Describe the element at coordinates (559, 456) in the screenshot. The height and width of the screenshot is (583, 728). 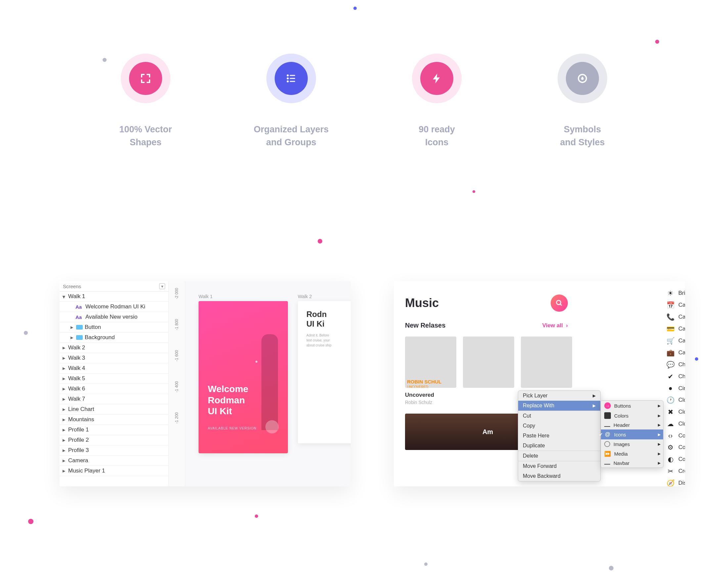
I see `context-menu-item: Delete` at that location.